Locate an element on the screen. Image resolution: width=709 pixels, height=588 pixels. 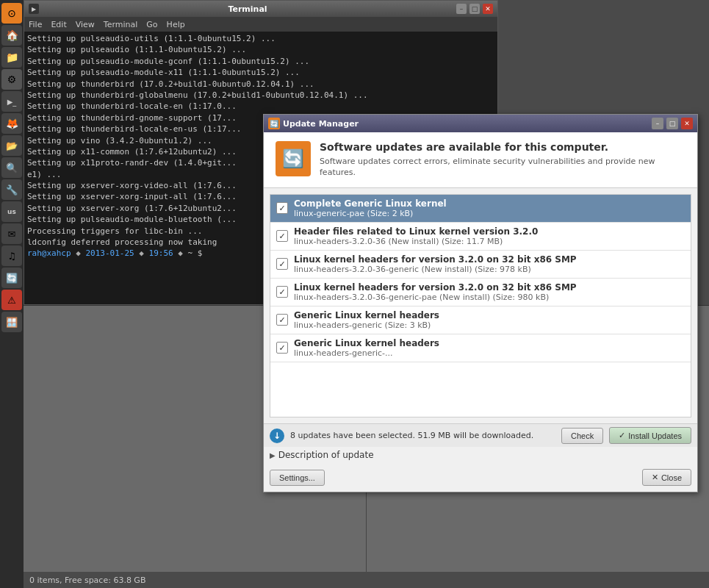
dialog-header-title: Software updates are available for this … is located at coordinates (503, 147).